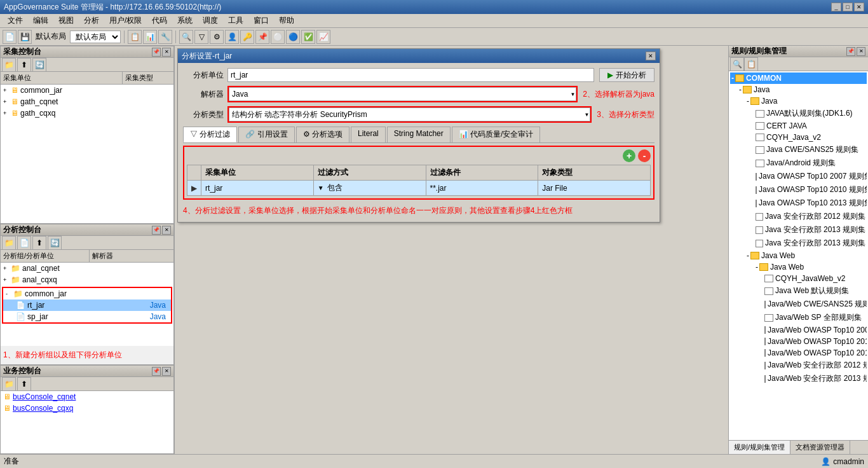 This screenshot has height=468, width=868. What do you see at coordinates (159, 20) in the screenshot?
I see `menu-code: 代码` at bounding box center [159, 20].